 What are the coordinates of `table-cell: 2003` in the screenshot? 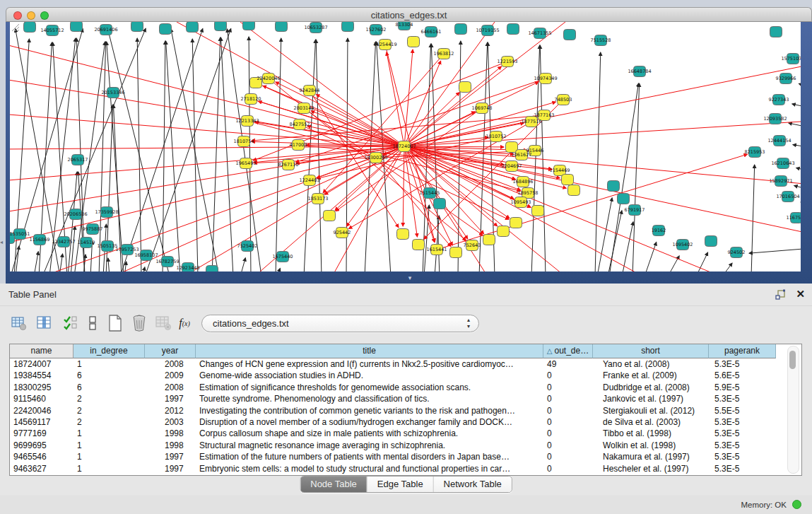 It's located at (170, 422).